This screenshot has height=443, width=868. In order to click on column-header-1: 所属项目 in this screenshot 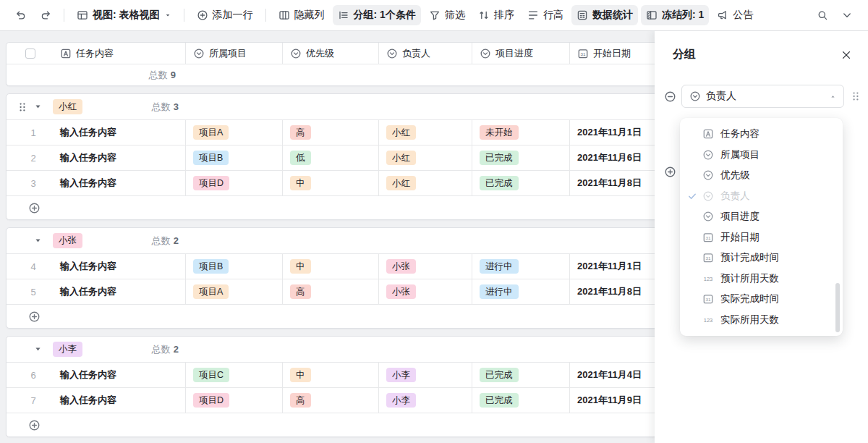, I will do `click(234, 54)`.